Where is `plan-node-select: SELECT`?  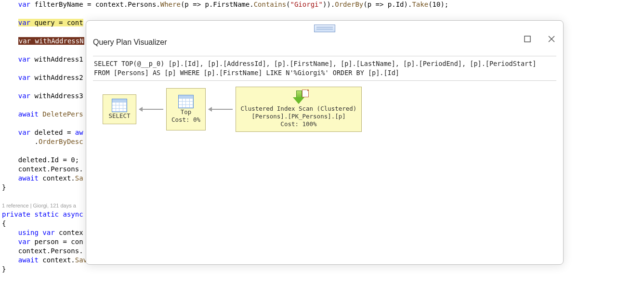 plan-node-select: SELECT is located at coordinates (119, 109).